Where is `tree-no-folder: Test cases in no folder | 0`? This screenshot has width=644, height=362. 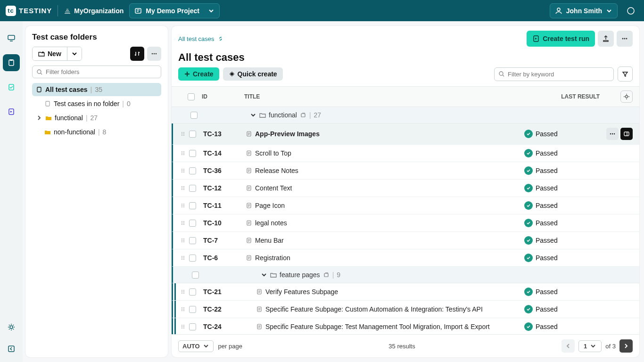
tree-no-folder: Test cases in no folder | 0 is located at coordinates (97, 104).